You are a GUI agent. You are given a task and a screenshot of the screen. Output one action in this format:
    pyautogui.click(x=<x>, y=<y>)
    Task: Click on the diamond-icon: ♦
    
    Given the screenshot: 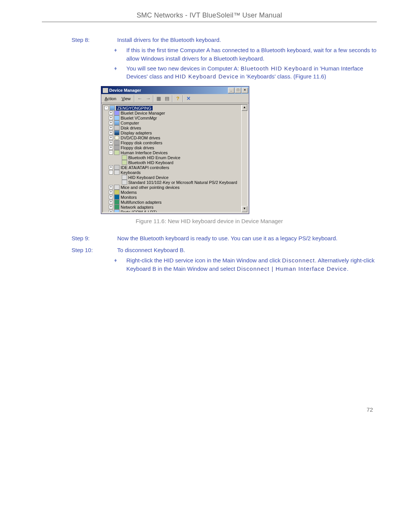 What is the action you would take?
    pyautogui.click(x=83, y=54)
    